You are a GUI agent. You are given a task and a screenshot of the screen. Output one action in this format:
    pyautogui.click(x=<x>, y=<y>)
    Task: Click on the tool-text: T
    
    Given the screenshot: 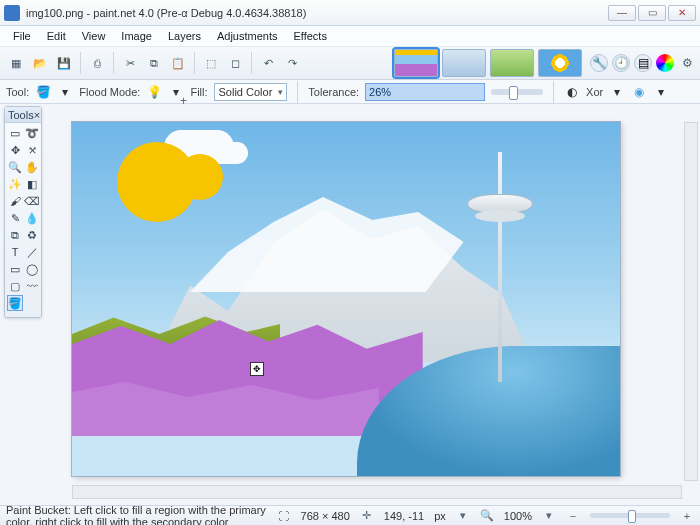 What is the action you would take?
    pyautogui.click(x=15, y=252)
    